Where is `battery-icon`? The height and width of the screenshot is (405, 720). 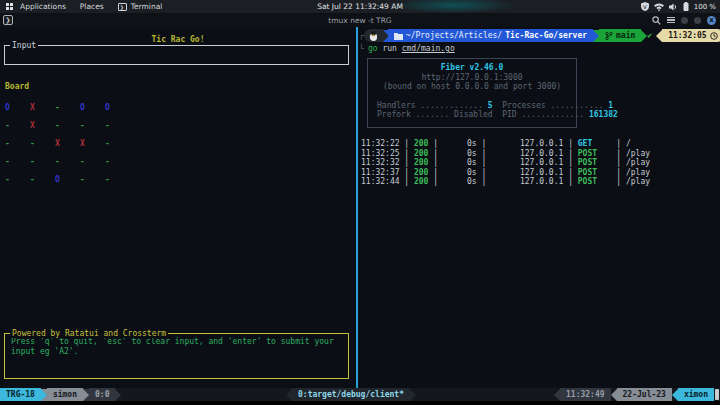
battery-icon is located at coordinates (686, 6).